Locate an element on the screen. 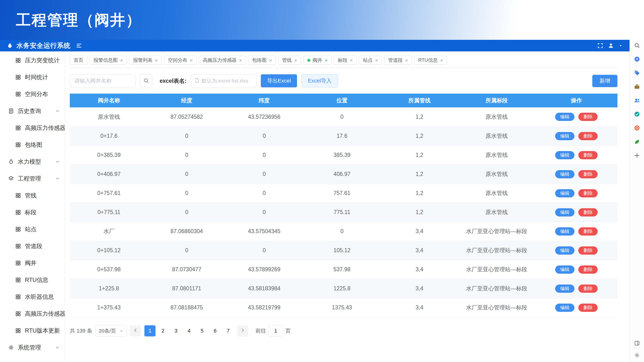  leaf-icon is located at coordinates (637, 142).